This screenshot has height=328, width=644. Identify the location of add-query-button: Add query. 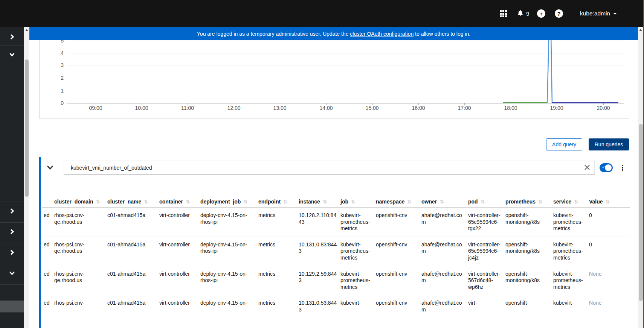
(564, 144).